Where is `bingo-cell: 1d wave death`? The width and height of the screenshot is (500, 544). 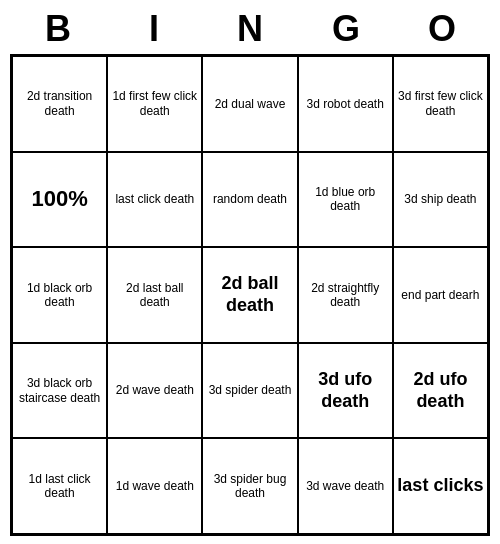
bingo-cell: 1d wave death is located at coordinates (154, 486).